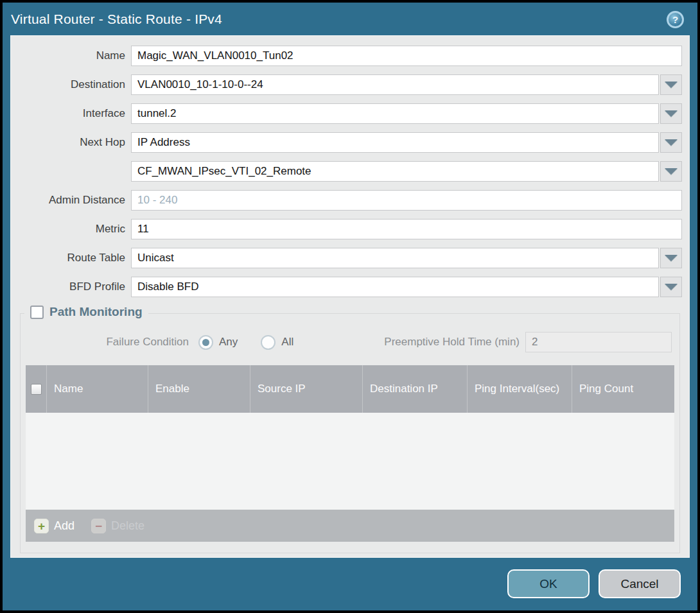 The height and width of the screenshot is (613, 700). Describe the element at coordinates (407, 56) in the screenshot. I see `name-input` at that location.